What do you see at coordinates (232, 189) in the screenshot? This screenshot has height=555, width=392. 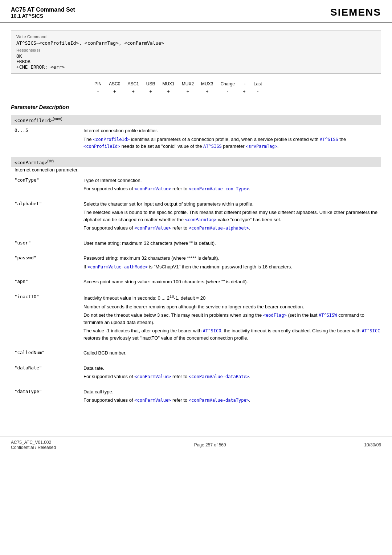 I see `con-type-desc-2: For supported values of <conParmValue> r…` at bounding box center [232, 189].